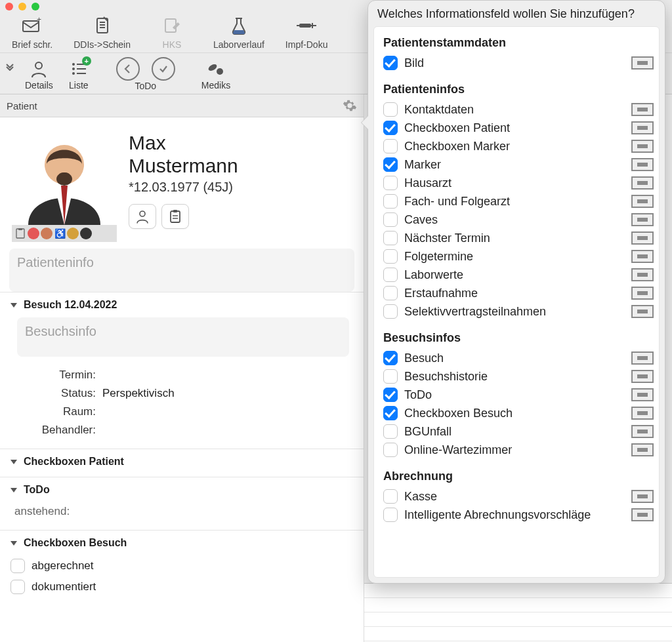 This screenshot has width=672, height=642. Describe the element at coordinates (307, 32) in the screenshot. I see `toolbar-syringe-button: Impf-Doku` at that location.